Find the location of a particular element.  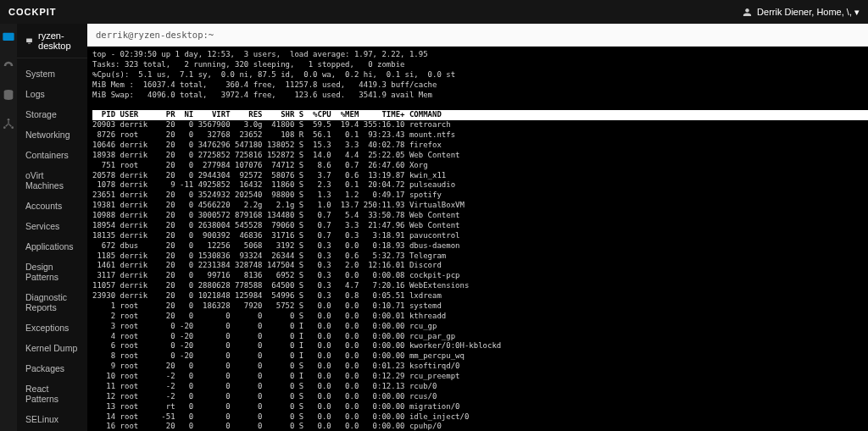

nav-kernel-dump: Kernel Dump is located at coordinates (53, 348).